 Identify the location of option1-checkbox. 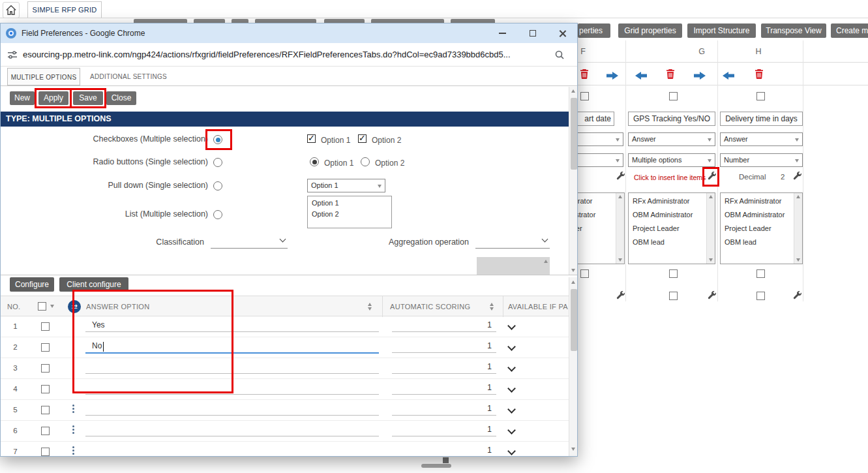
(312, 138).